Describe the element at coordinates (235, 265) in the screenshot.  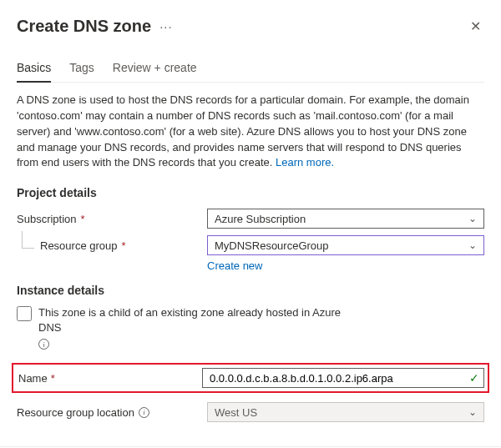
I see `create-new-link: Create new` at that location.